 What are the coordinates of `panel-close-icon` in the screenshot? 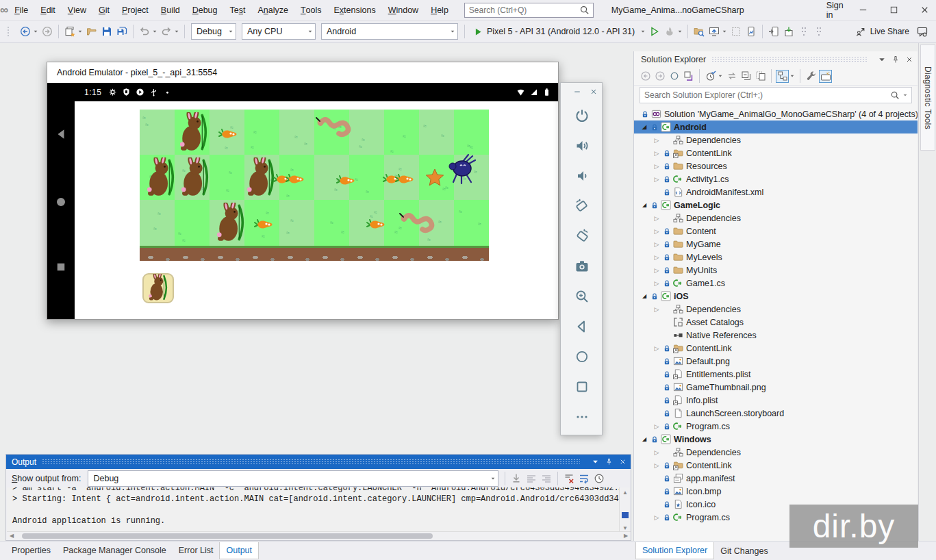 It's located at (594, 92).